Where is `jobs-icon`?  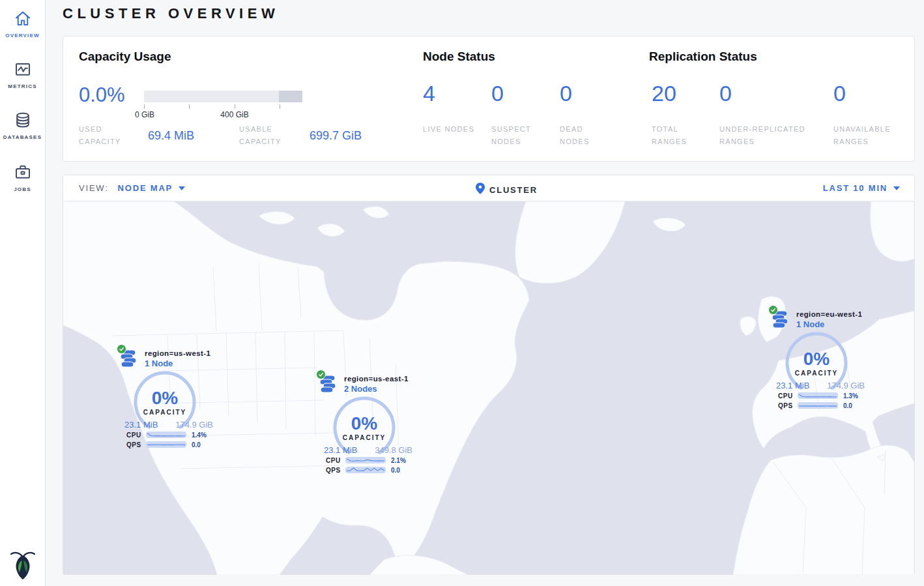
jobs-icon is located at coordinates (23, 172).